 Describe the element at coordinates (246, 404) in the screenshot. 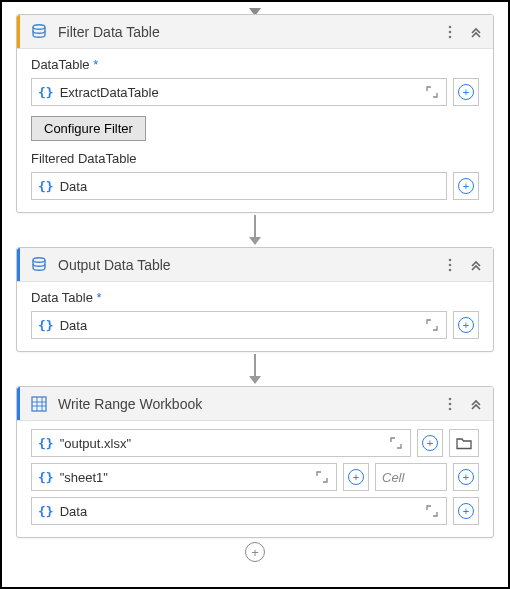

I see `activity-title: Write Range Workbook` at that location.